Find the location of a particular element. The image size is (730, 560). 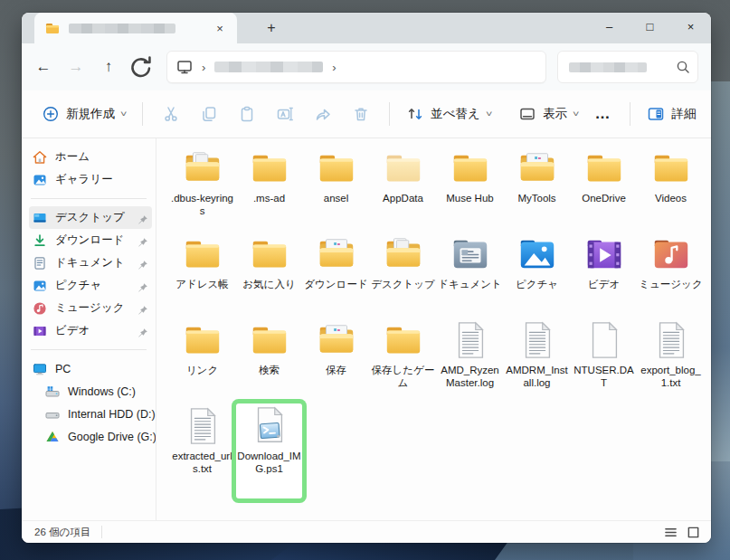

pc-icon is located at coordinates (40, 369).